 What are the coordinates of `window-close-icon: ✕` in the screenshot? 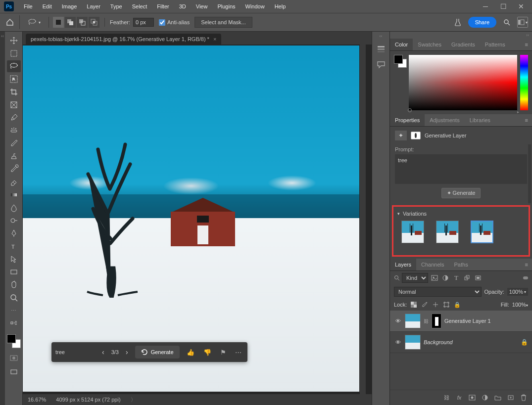 It's located at (521, 6).